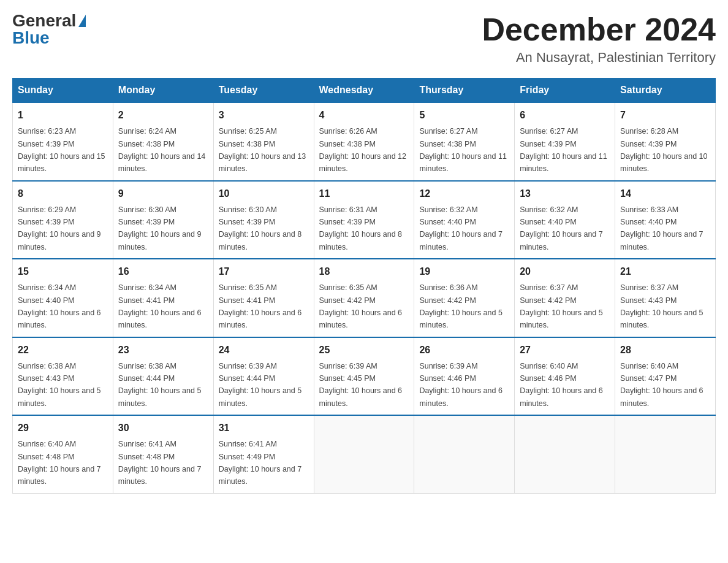 This screenshot has width=728, height=563. I want to click on calendar-cell: 30 Sunrise: 6:41 AMSunset: 4:48 PMDaylig…, so click(163, 454).